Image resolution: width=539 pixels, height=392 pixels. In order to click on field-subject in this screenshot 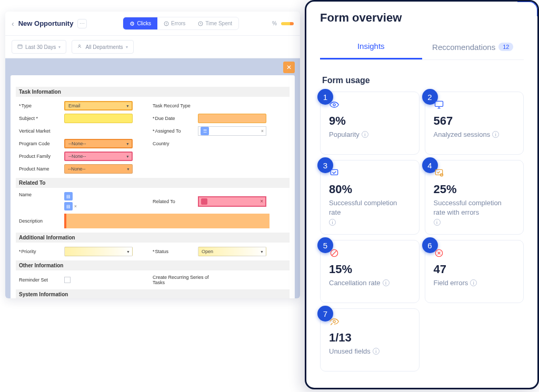, I will do `click(98, 118)`.